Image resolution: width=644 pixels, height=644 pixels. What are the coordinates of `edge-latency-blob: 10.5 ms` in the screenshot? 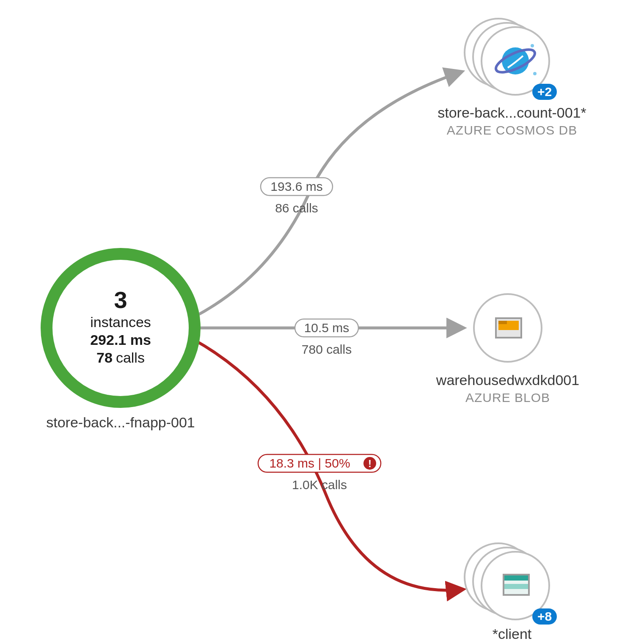 It's located at (327, 328).